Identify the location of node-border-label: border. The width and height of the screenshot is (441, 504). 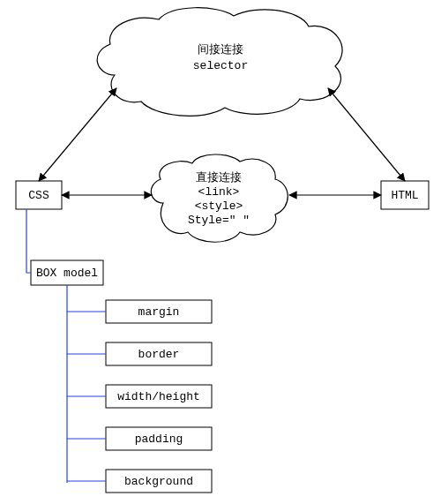
(159, 355).